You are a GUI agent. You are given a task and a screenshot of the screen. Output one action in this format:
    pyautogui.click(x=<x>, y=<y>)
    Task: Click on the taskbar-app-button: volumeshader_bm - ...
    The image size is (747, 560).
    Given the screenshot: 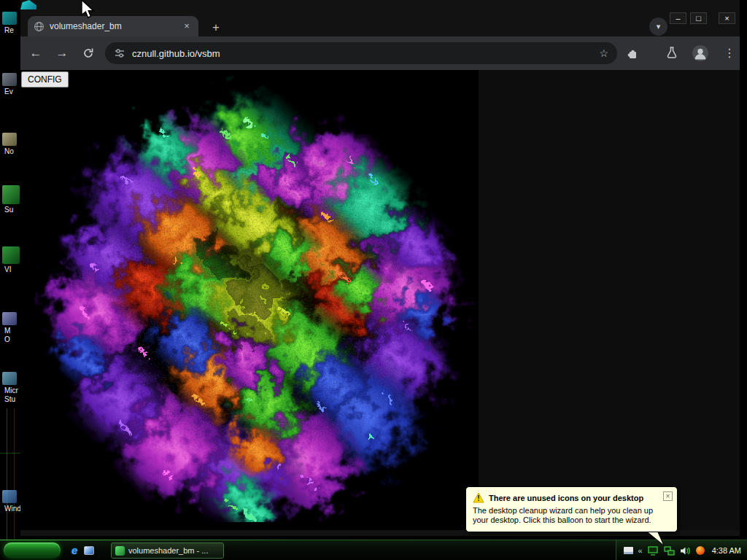 What is the action you would take?
    pyautogui.click(x=168, y=551)
    